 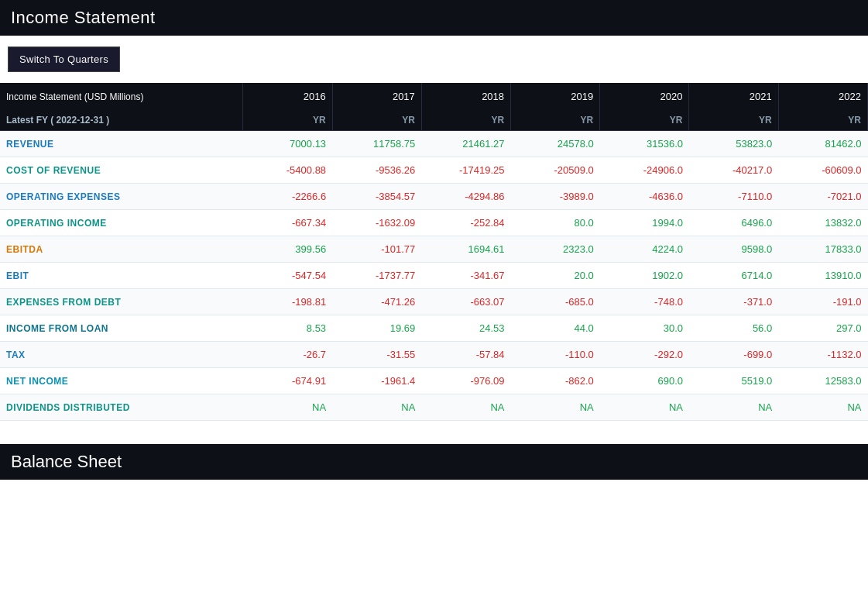 I want to click on row-value: -7021.0, so click(x=822, y=197).